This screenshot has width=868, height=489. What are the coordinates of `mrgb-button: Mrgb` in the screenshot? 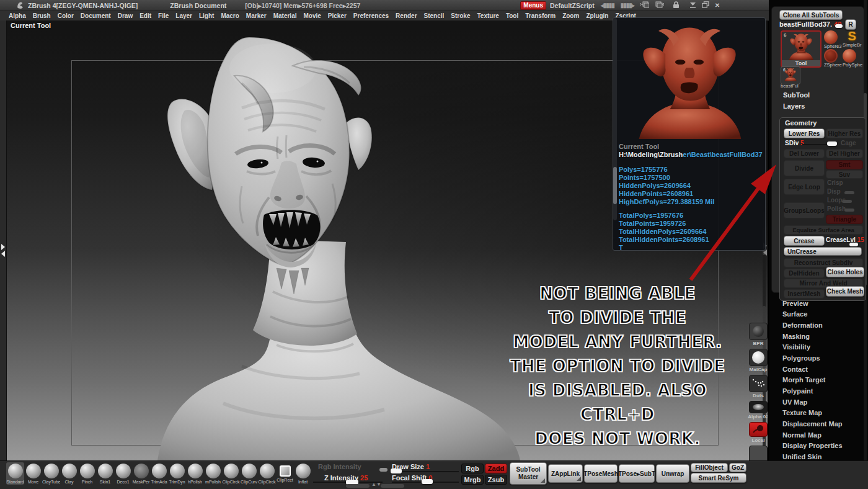 It's located at (472, 480).